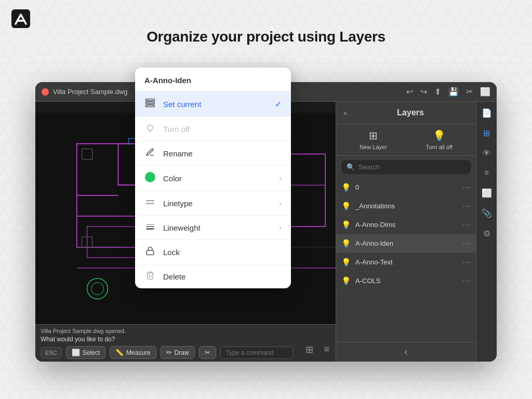 This screenshot has width=532, height=399. Describe the element at coordinates (437, 91) in the screenshot. I see `upload-icon: ⬆` at that location.